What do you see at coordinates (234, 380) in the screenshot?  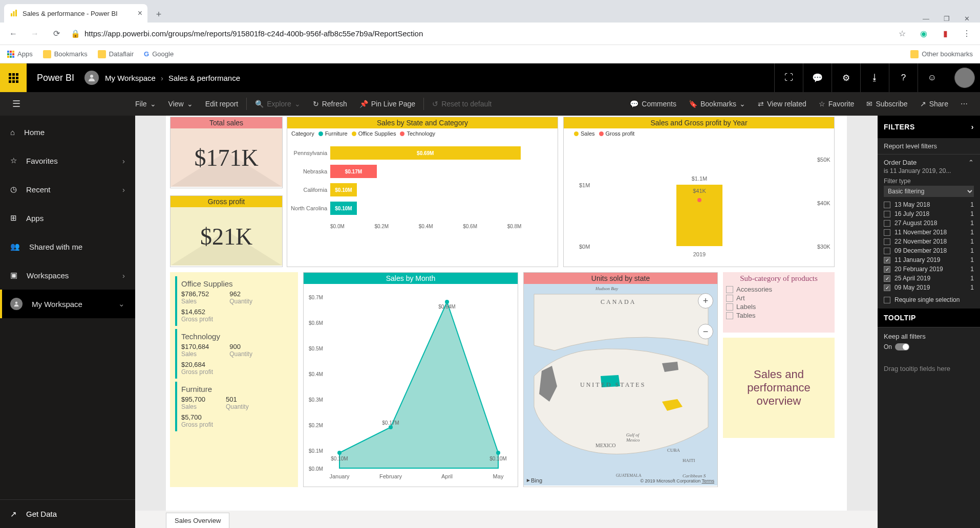 I see `multirow-card: Office Supplies $786,752Sales962Quantity…` at bounding box center [234, 380].